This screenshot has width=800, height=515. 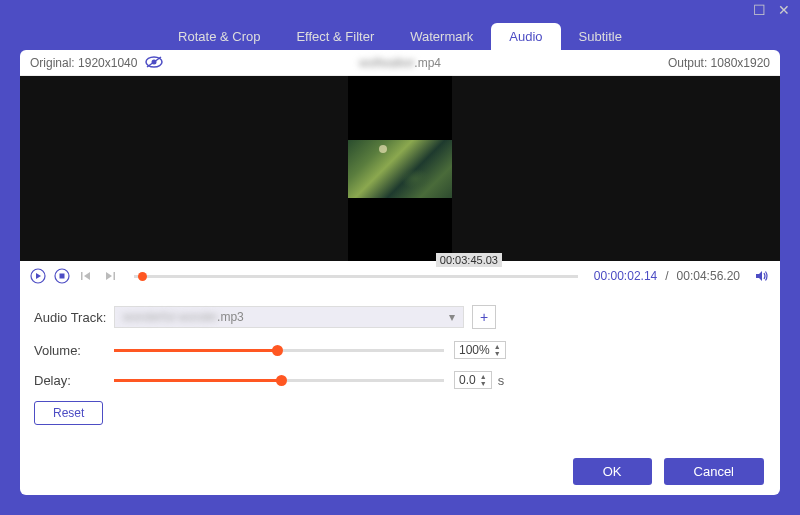 What do you see at coordinates (784, 10) in the screenshot?
I see `close-icon: ✕` at bounding box center [784, 10].